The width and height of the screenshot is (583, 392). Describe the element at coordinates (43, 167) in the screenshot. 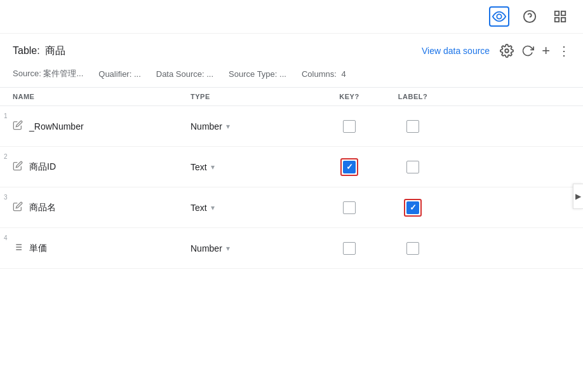

I see `field-name: 商品ID` at that location.